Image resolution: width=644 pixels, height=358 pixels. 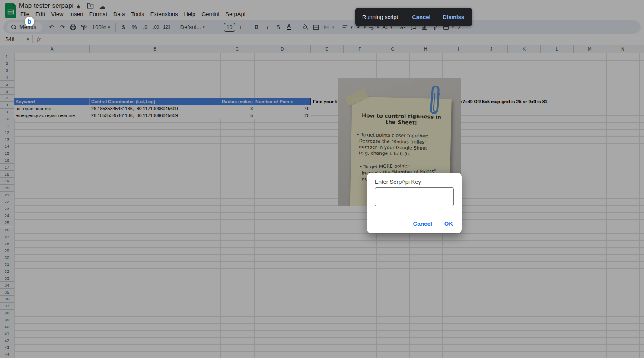 What do you see at coordinates (414, 197) in the screenshot?
I see `serpapi-key-input` at bounding box center [414, 197].